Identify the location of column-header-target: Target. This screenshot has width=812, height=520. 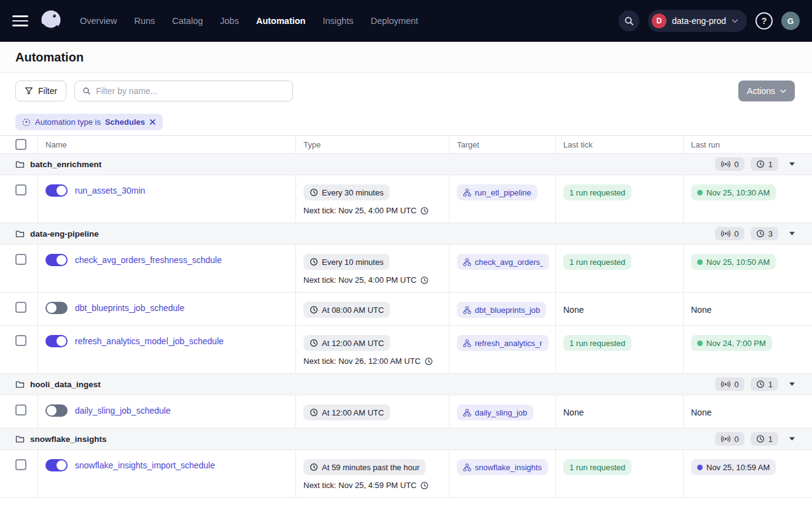
(502, 144).